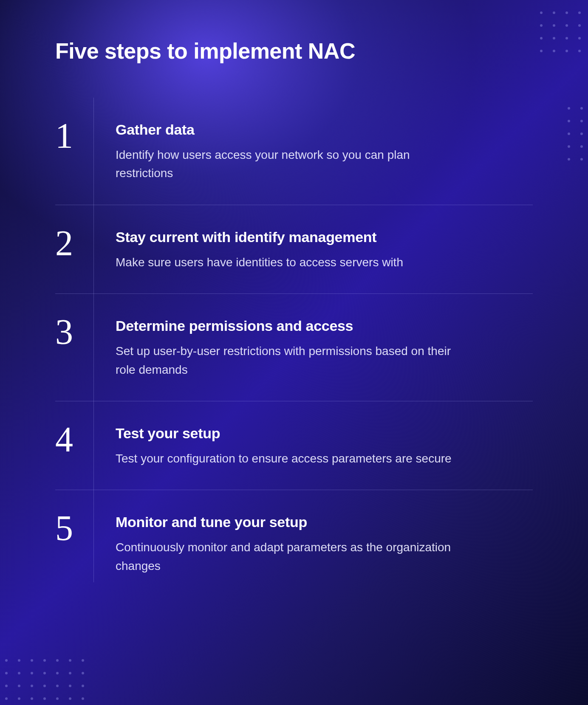  Describe the element at coordinates (313, 543) in the screenshot. I see `step-content: Monitor and tune your setup Continuously…` at that location.